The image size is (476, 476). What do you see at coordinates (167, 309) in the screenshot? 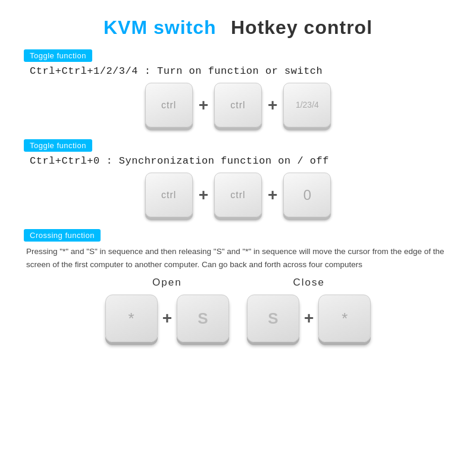
I see `open-group: Open * + S` at bounding box center [167, 309].